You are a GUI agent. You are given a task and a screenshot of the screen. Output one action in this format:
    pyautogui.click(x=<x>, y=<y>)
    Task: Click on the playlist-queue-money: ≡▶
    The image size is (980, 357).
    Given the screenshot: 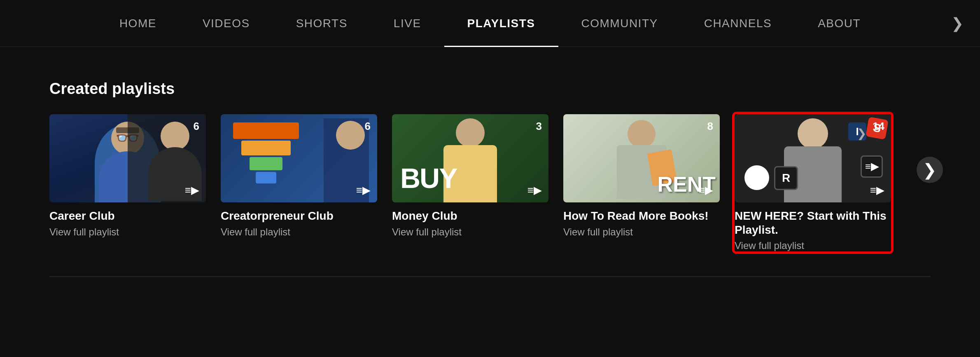 What is the action you would take?
    pyautogui.click(x=534, y=190)
    